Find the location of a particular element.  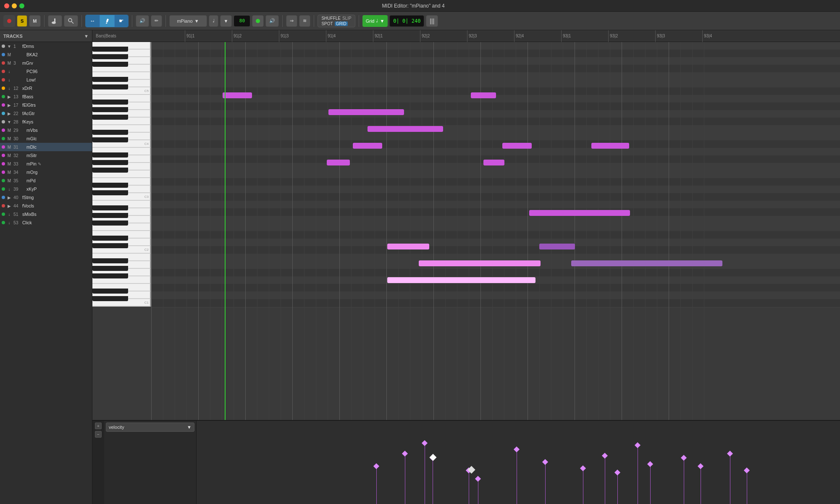

grid-dropdown: Grid ♩ ▼ is located at coordinates (375, 21).